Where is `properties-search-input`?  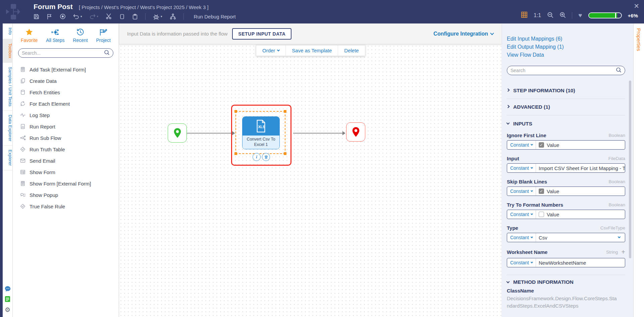
properties-search-input is located at coordinates (563, 70).